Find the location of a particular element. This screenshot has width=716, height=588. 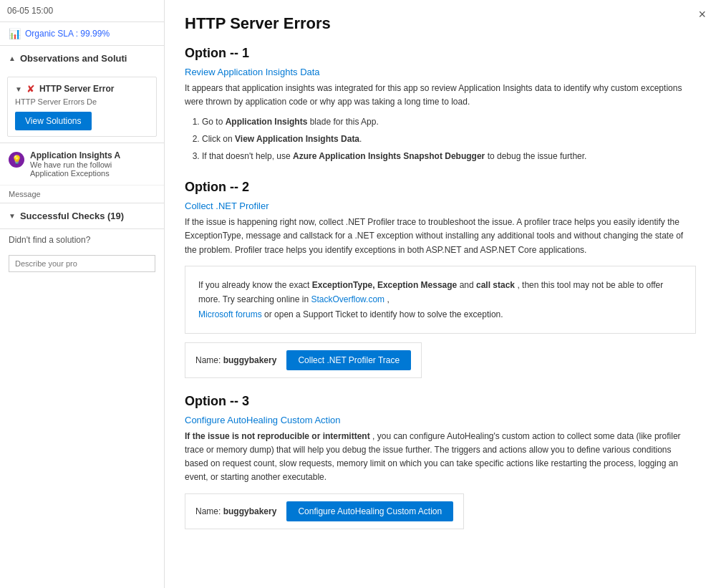

option3-subtitle: Configure AutoHealing Custom Action is located at coordinates (440, 420).